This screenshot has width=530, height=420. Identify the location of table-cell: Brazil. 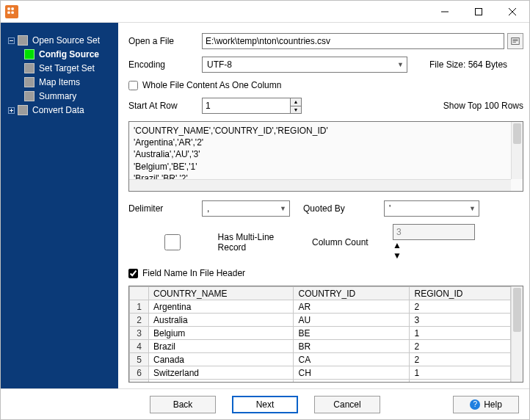
(222, 347).